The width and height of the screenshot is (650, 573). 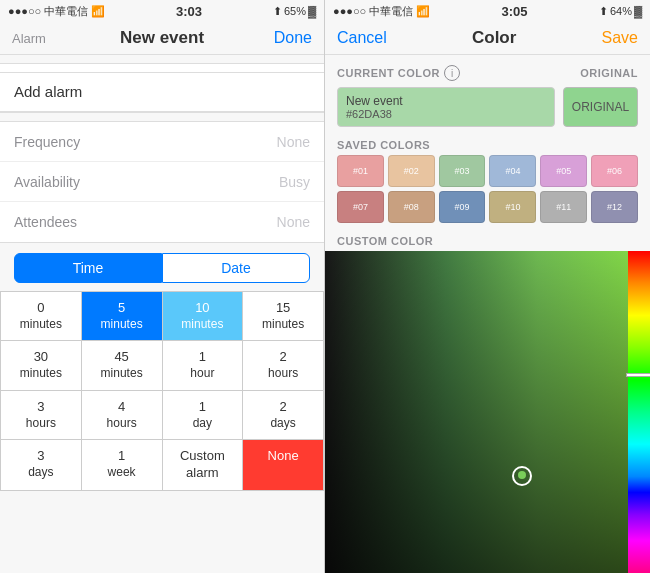 I want to click on page-title-left: New event, so click(x=162, y=38).